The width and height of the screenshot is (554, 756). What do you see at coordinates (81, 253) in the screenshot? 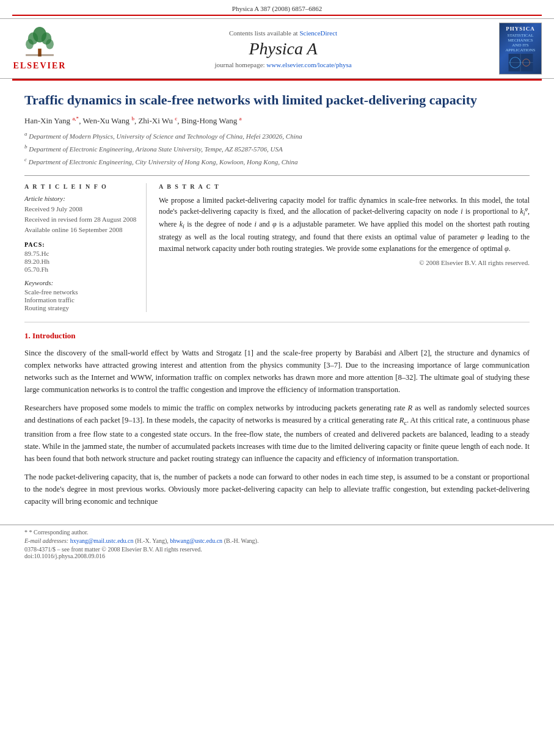
I see `pacs-0: 89.75.Hc` at bounding box center [81, 253].